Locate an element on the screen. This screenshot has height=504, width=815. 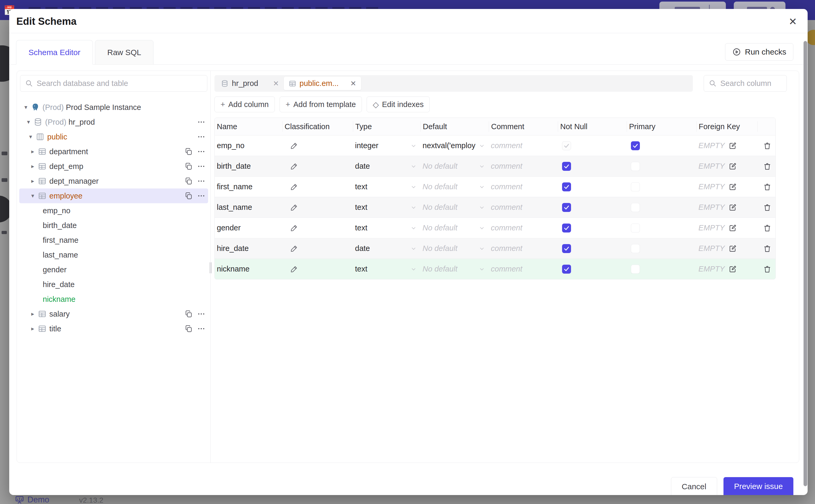
column-name-cell: last_name is located at coordinates (248, 207).